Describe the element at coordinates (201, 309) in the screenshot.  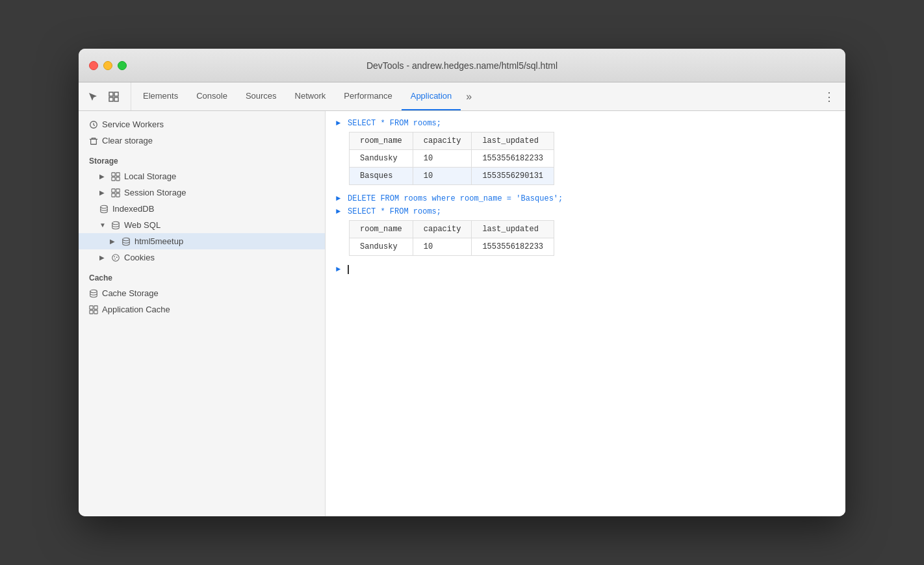
I see `sidebar-item-application-cache: Application Cache` at that location.